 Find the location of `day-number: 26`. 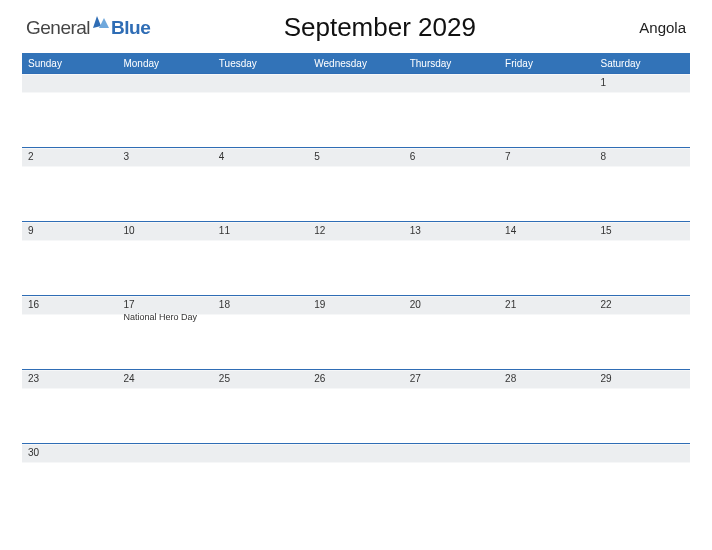

day-number: 26 is located at coordinates (356, 378).